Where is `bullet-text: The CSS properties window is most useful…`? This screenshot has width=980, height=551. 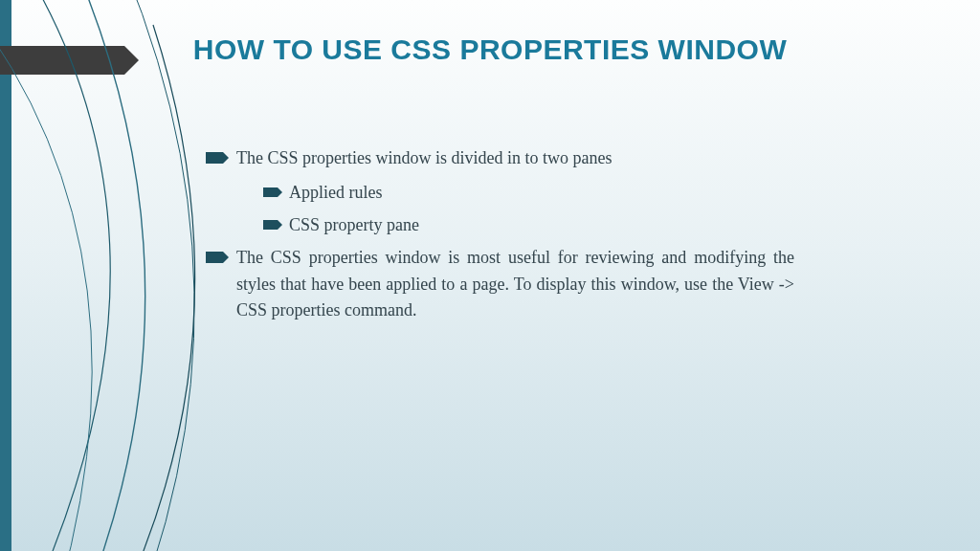 bullet-text: The CSS properties window is most useful… is located at coordinates (515, 285).